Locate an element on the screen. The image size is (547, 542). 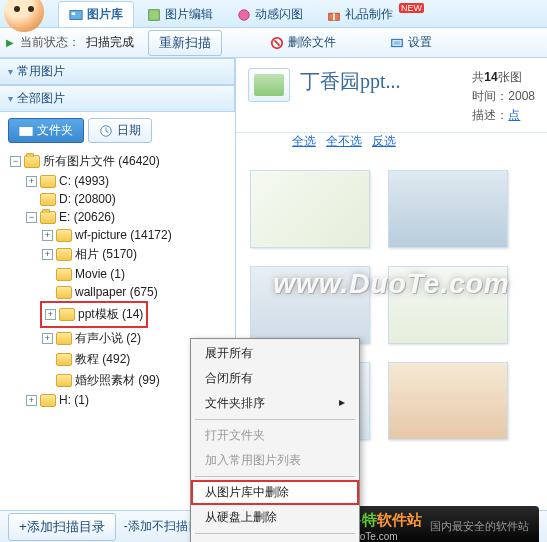
ctx-expand-all: 展开所有 is located at coordinates (275, 354).